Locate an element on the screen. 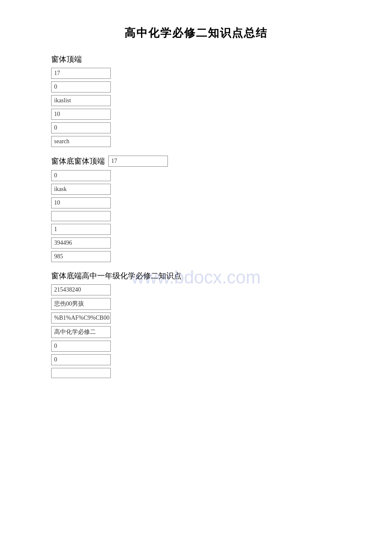  field-s2-1: ikask is located at coordinates (81, 189).